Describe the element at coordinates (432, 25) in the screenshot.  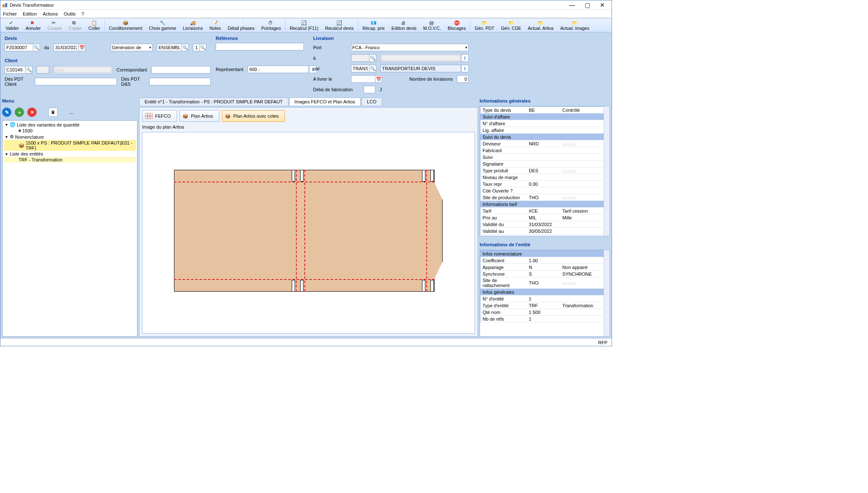
I see `tool-m-o-v-c-: ⓂM.O.V.C.` at that location.